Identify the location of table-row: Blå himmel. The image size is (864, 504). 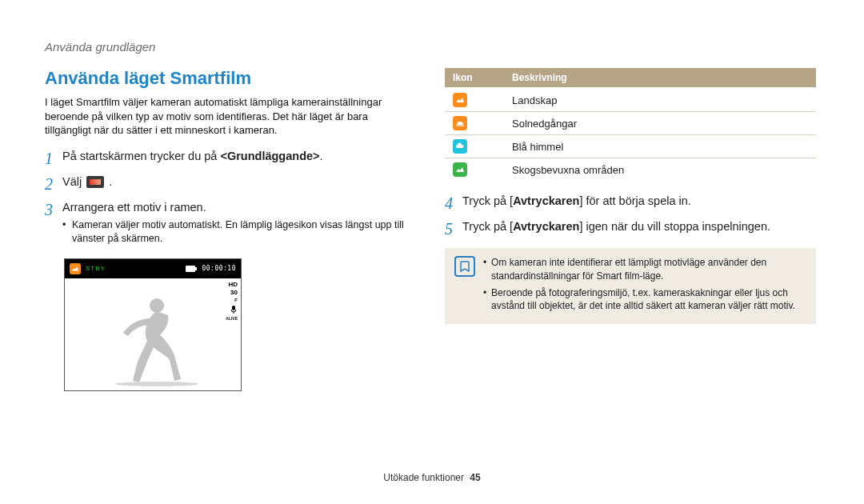
(630, 147).